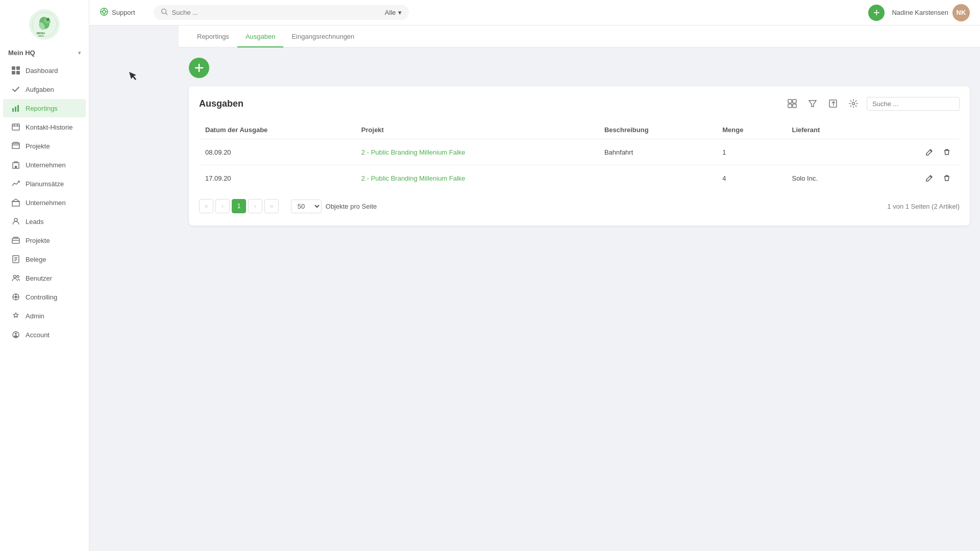 This screenshot has height=551, width=980. Describe the element at coordinates (393, 12) in the screenshot. I see `search-scope-selector: Alle ▾` at that location.